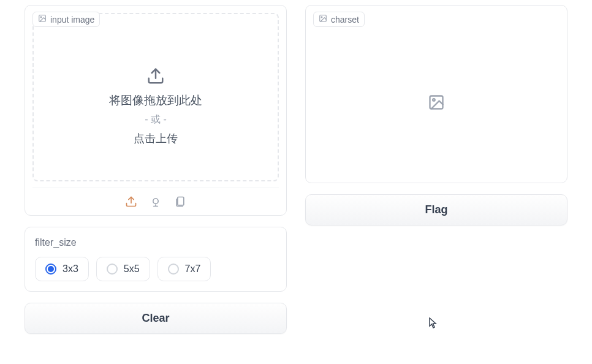 This screenshot has width=592, height=364. I want to click on input-image-label-text: input image, so click(72, 20).